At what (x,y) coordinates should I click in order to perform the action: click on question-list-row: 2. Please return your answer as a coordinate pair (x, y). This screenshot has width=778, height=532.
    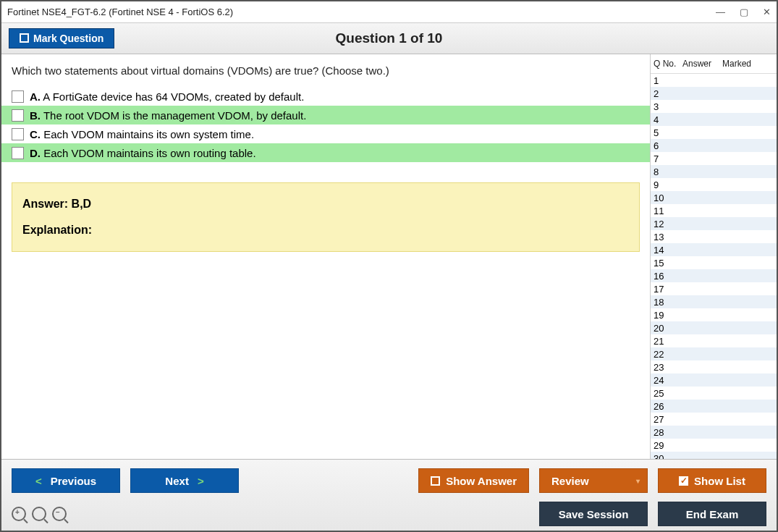
    Looking at the image, I should click on (714, 93).